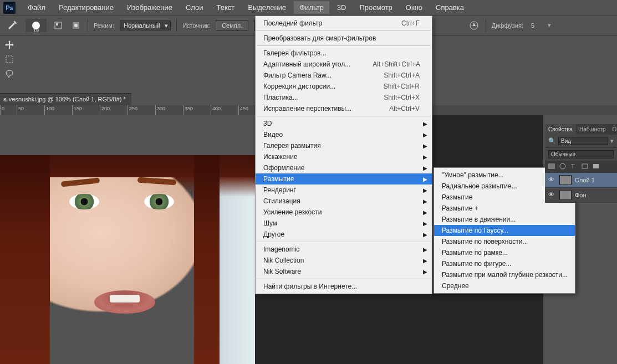  Describe the element at coordinates (12, 25) in the screenshot. I see `healing-brush-tool-icon` at that location.